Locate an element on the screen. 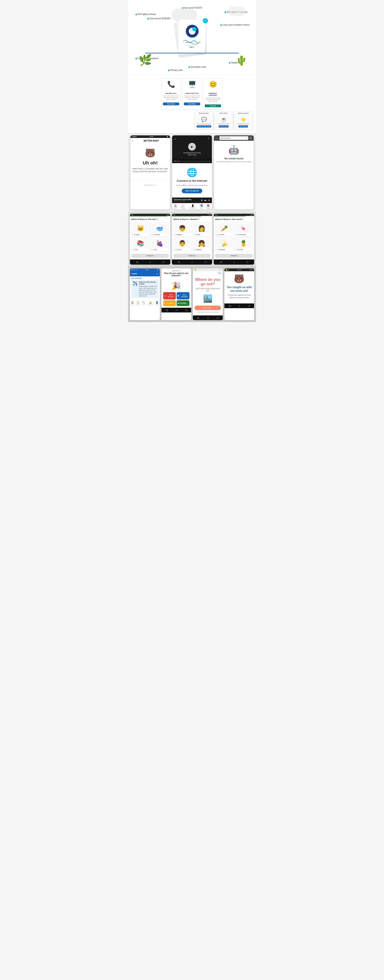 The image size is (384, 980). quiz-opt-la-caramella: 🍬 la caramella is located at coordinates (244, 230).